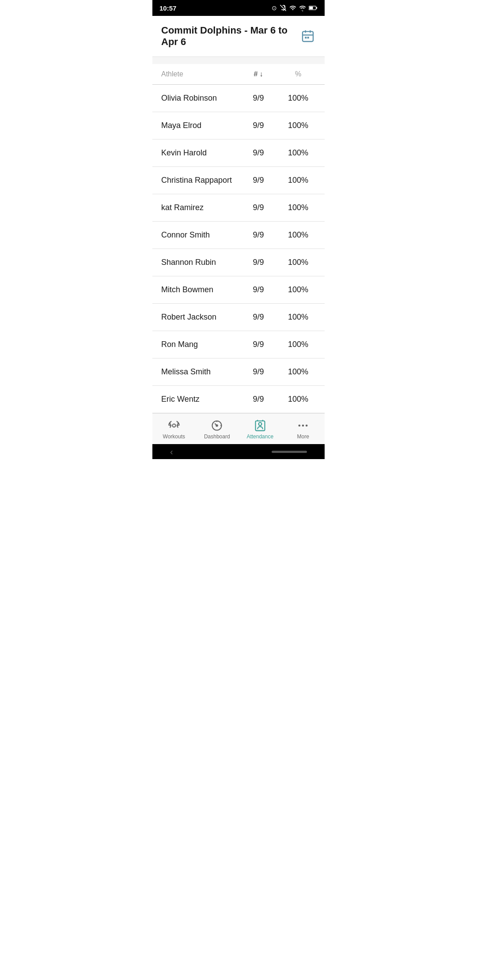 Image resolution: width=477 pixels, height=980 pixels. Describe the element at coordinates (238, 290) in the screenshot. I see `table-row: Mitch Bowmen 9/9 100%` at that location.